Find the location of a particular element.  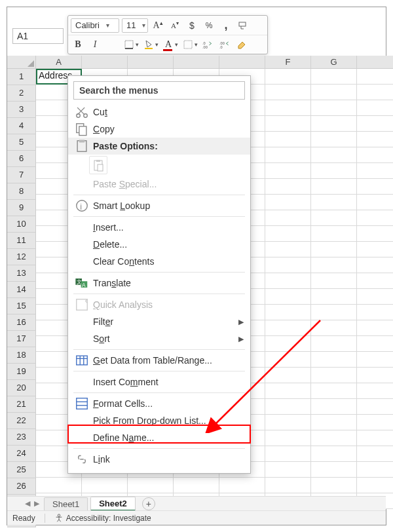

row-header-4: 4 is located at coordinates (22, 126).